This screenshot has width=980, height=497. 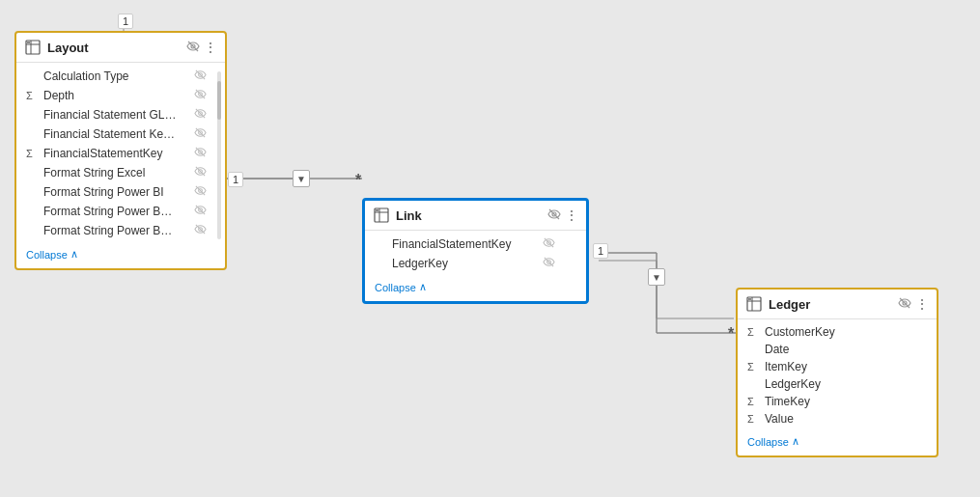 I want to click on ledger-card-title: Ledger, so click(x=830, y=305).